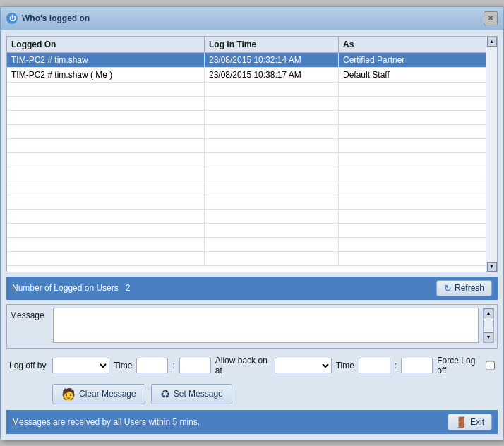 Image resolution: width=504 pixels, height=446 pixels. I want to click on scroll-track, so click(491, 154).